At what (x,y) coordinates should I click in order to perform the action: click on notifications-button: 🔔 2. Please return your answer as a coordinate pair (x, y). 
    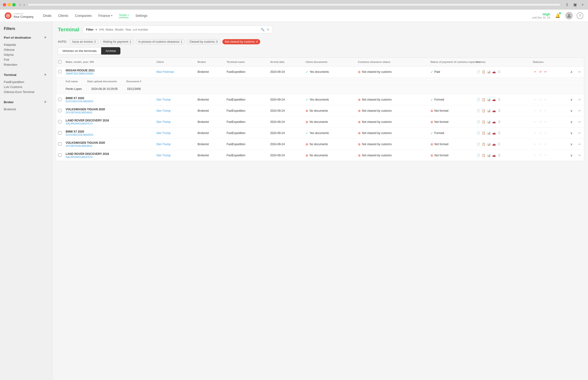
    Looking at the image, I should click on (558, 16).